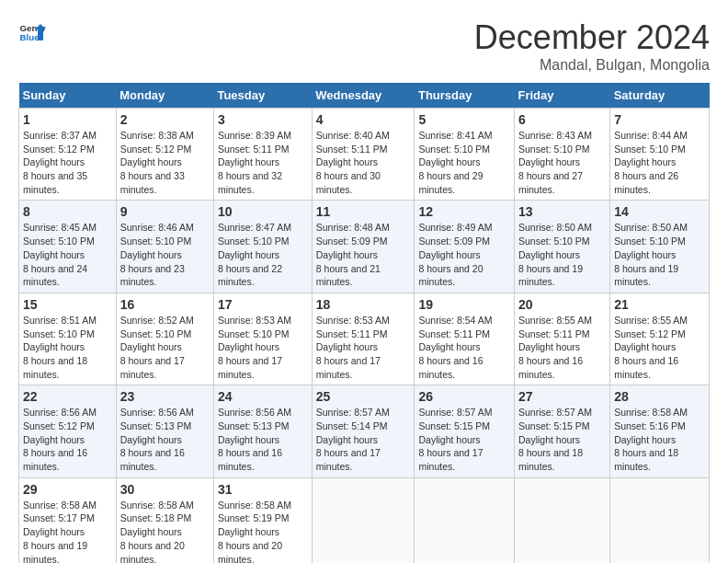 This screenshot has width=728, height=563. Describe the element at coordinates (563, 120) in the screenshot. I see `day-number: 6` at that location.